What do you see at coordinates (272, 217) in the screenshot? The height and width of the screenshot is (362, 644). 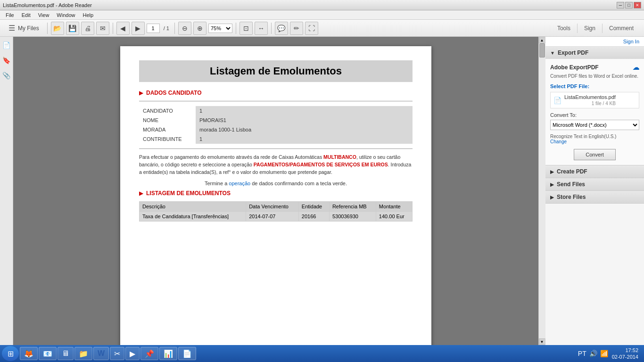 I see `cell-data: 2014-07-07` at bounding box center [272, 217].